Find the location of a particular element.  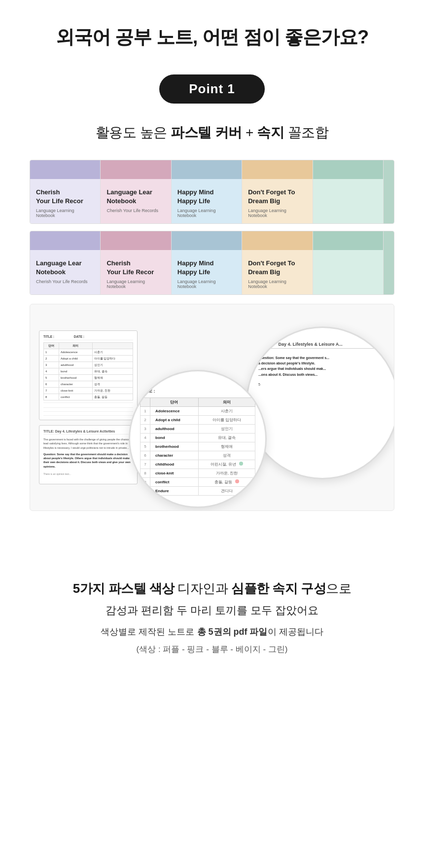

vocab-row-5: 5brotherhood형제애 is located at coordinates (198, 447).